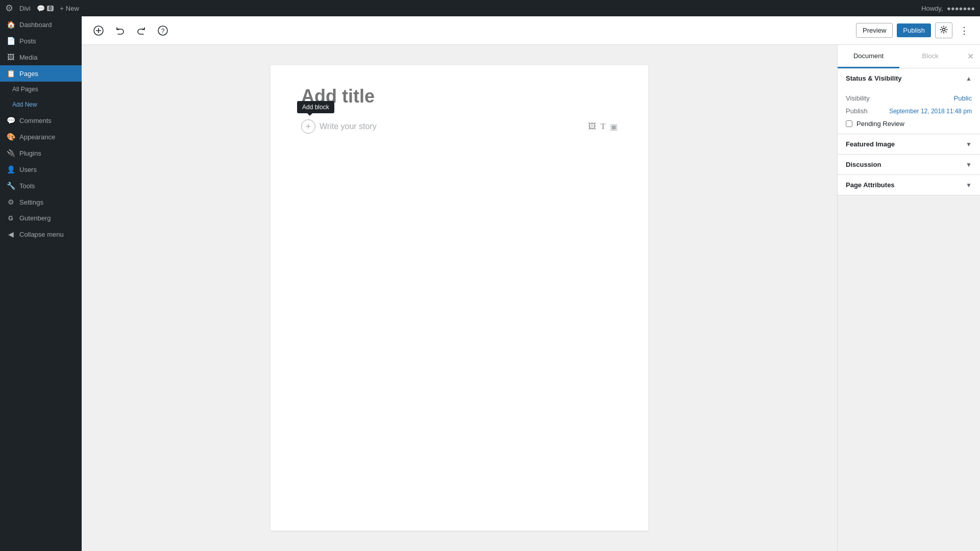 This screenshot has height=551, width=980. Describe the element at coordinates (452, 127) in the screenshot. I see `story-placeholder-text: Write your story` at that location.